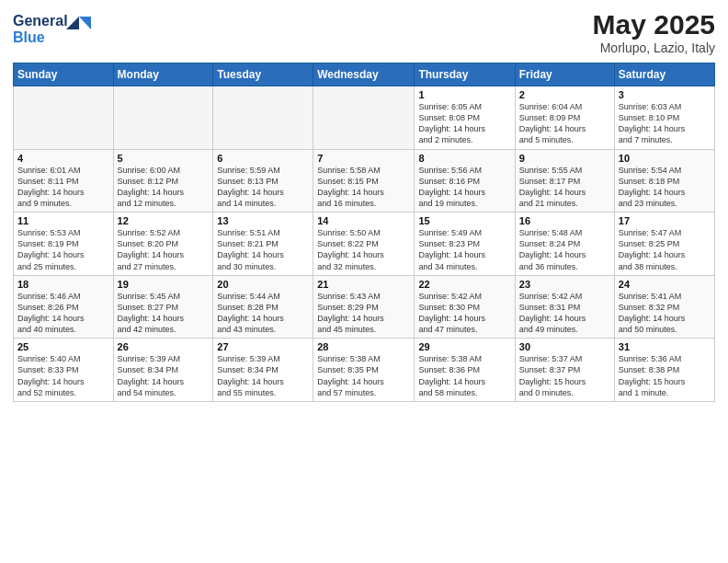 This screenshot has height=563, width=728. What do you see at coordinates (564, 370) in the screenshot?
I see `calendar-cell: 30Sunrise: 5:37 AM Sunset: 8:37 PM Dayli…` at bounding box center [564, 370].